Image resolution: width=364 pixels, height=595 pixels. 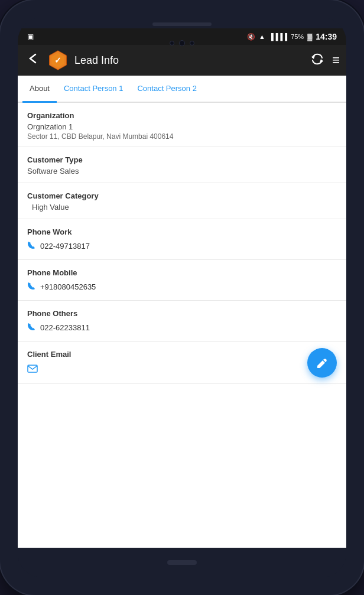 I want to click on status-left: ▣, so click(x=31, y=37).